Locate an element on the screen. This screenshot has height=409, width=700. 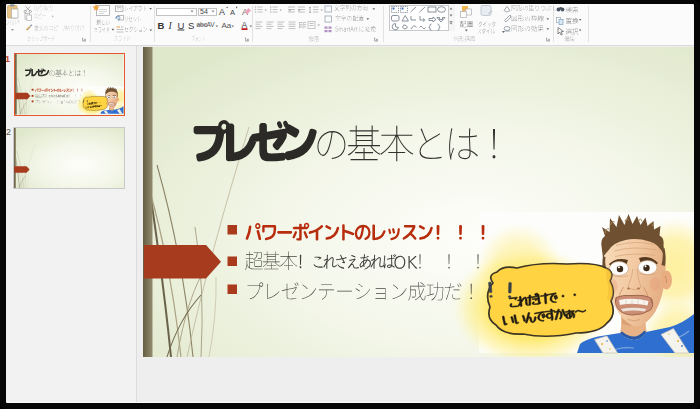
svg-text: 1 is located at coordinates (8, 59).